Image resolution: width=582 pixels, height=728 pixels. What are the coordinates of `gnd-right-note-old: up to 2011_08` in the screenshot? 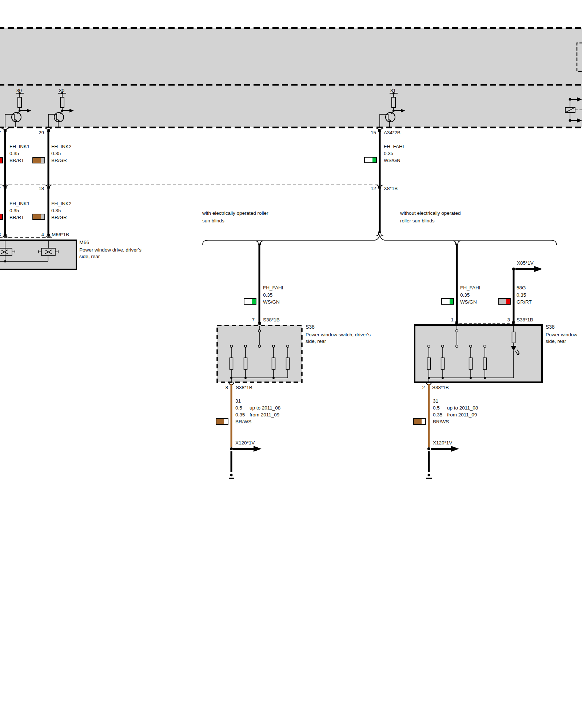 It's located at (463, 408).